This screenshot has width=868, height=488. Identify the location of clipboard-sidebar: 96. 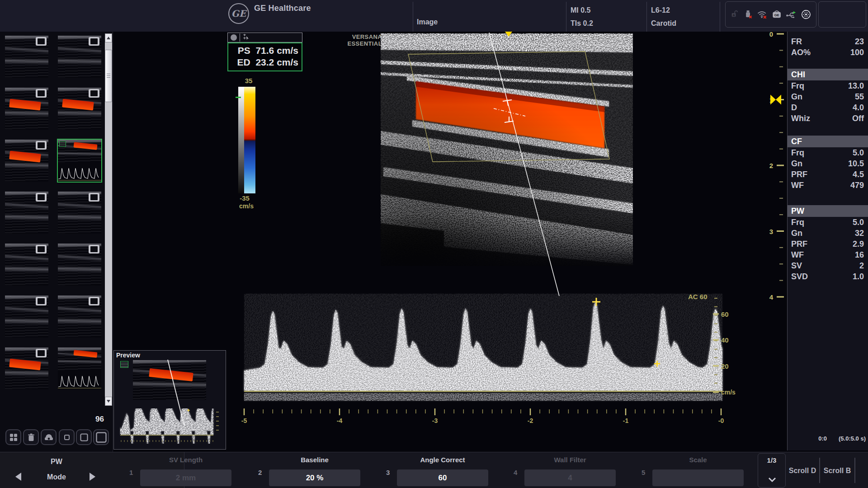
(57, 242).